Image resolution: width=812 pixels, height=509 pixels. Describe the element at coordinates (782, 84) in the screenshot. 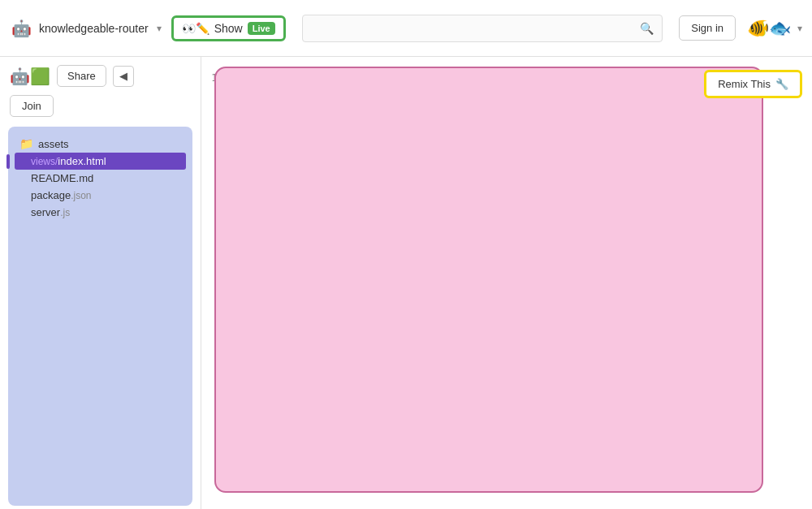

I see `remix-icon: 🔧` at that location.